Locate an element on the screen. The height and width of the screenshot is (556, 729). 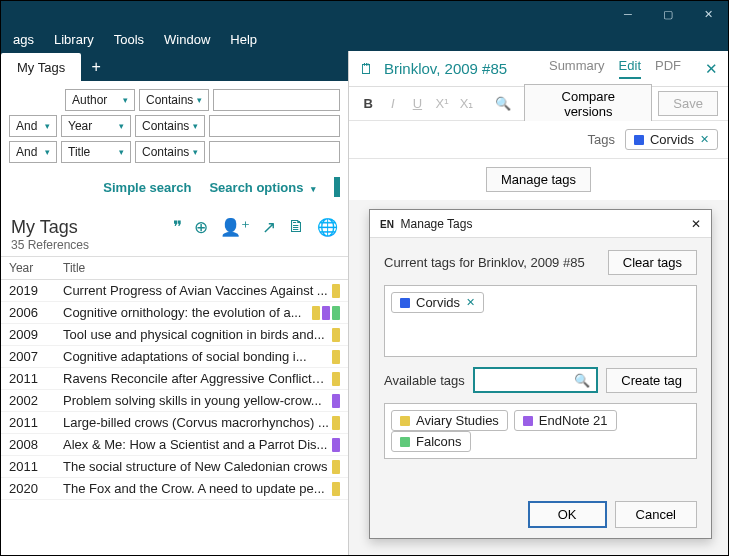
table-row: 2011Large-billed crows (Corvus macrorhyn… is located at coordinates (174, 423).